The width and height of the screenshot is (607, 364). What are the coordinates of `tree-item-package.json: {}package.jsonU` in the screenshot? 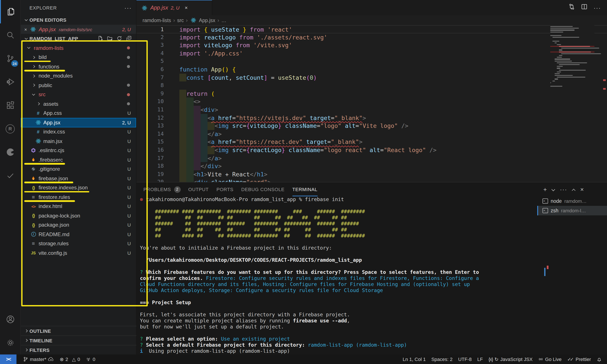 It's located at (78, 225).